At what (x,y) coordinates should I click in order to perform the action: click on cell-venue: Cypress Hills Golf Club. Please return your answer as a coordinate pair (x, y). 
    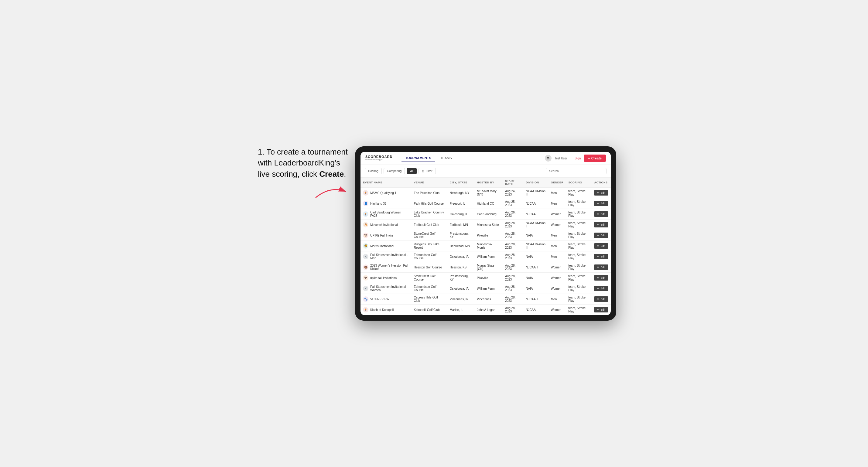
    Looking at the image, I should click on (429, 299).